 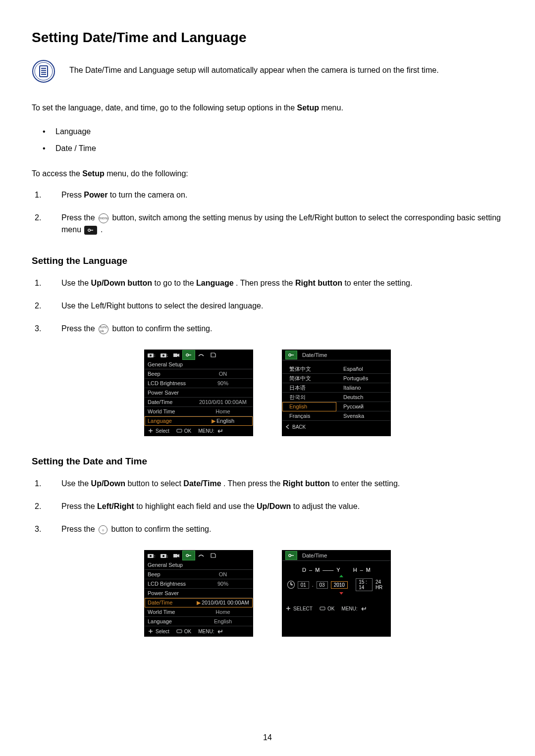 I want to click on year-field: 2010, so click(x=339, y=585).